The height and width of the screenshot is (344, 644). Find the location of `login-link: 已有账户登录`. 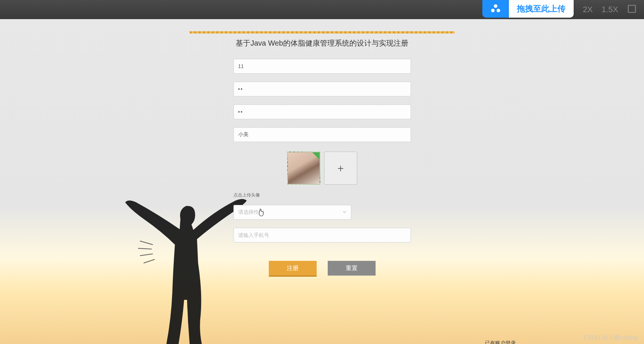

login-link: 已有账户登录 is located at coordinates (500, 342).